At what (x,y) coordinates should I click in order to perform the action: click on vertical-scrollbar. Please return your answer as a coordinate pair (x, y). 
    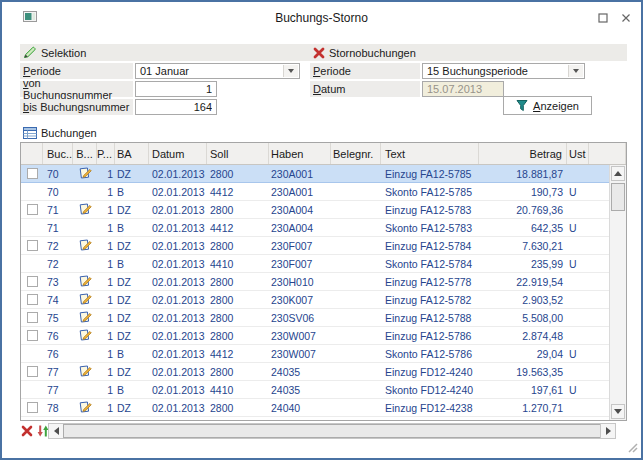
    Looking at the image, I should click on (618, 292).